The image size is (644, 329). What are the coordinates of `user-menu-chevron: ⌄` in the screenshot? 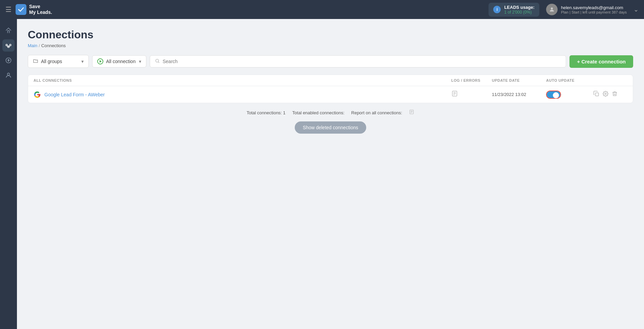 It's located at (636, 9).